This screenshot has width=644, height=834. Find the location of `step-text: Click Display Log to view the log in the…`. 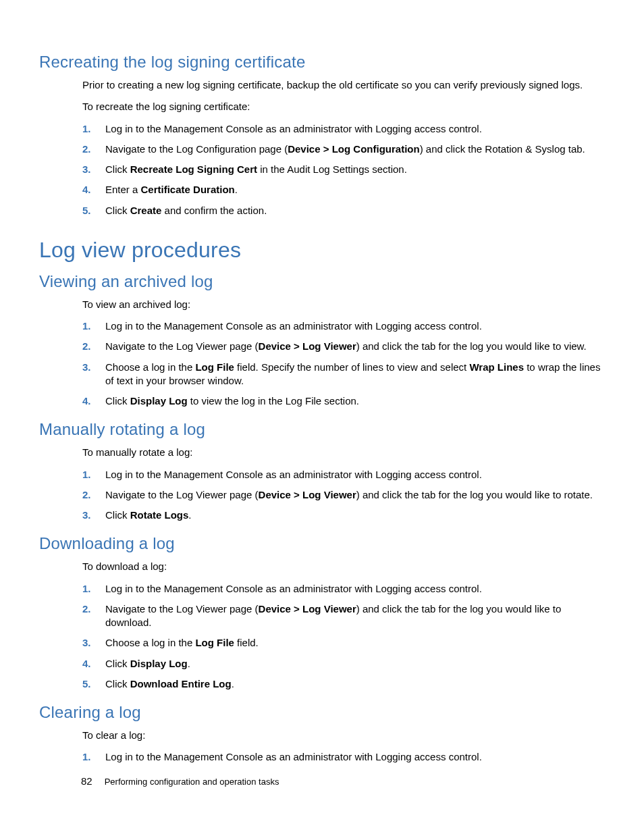

step-text: Click Display Log to view the log in the… is located at coordinates (232, 401).